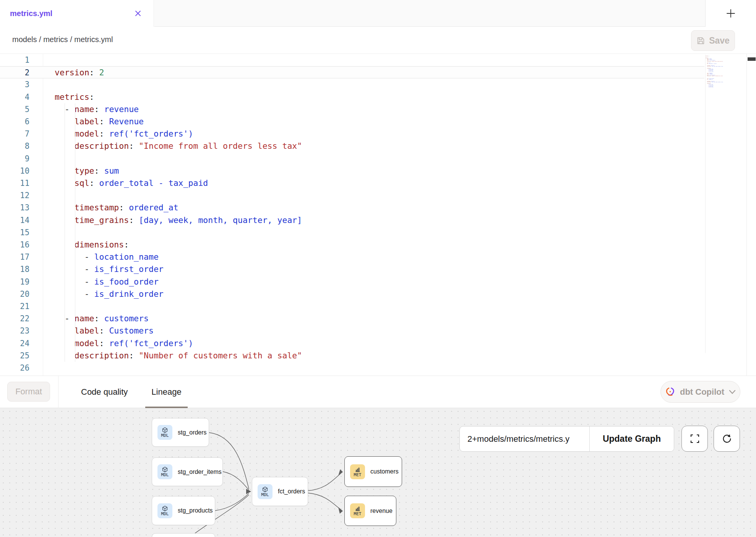 The image size is (756, 537). Describe the element at coordinates (291, 491) in the screenshot. I see `node-label: fct_orders` at that location.